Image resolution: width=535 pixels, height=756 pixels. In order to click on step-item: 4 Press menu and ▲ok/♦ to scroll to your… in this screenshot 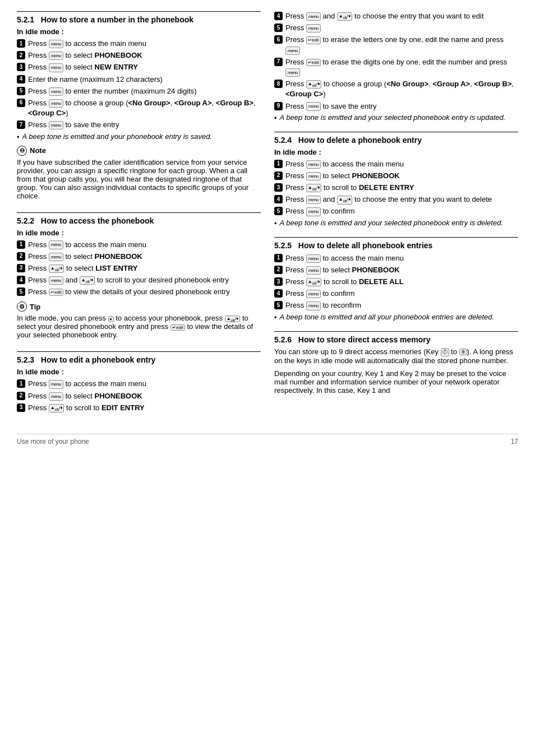, I will do `click(139, 280)`.